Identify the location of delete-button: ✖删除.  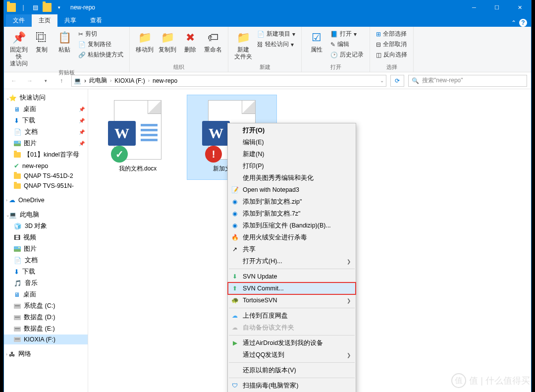
(190, 42).